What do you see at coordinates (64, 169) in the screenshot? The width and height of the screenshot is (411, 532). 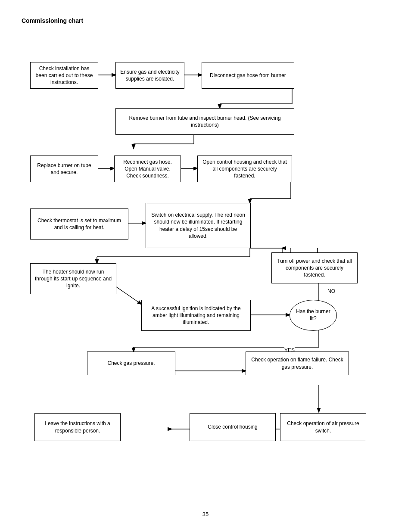 I see `box-replace-burner: Replace burner on tube and secure.` at bounding box center [64, 169].